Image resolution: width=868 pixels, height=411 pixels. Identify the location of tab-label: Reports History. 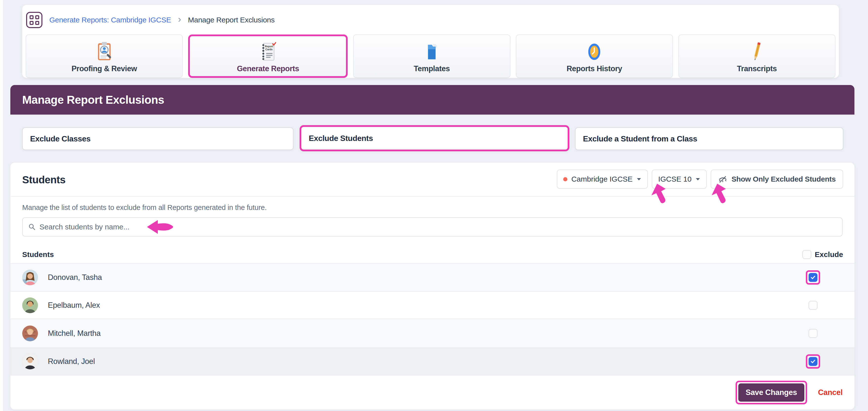
(594, 69).